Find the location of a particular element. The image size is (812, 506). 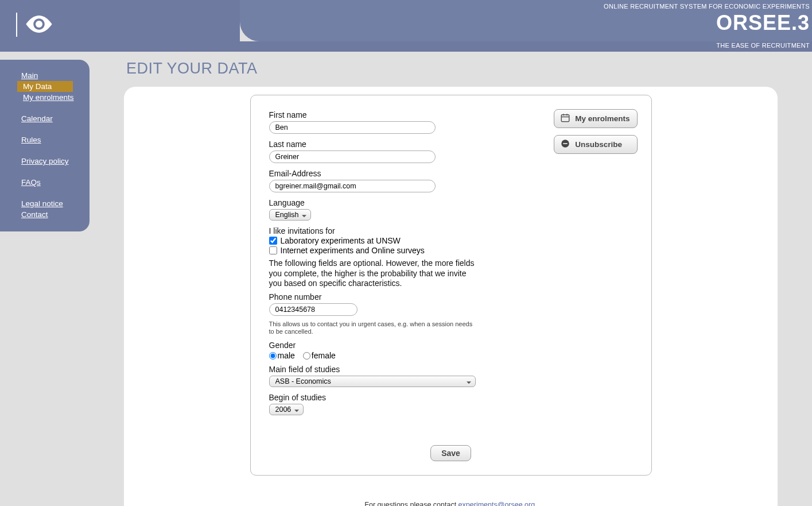

email-input is located at coordinates (352, 186).